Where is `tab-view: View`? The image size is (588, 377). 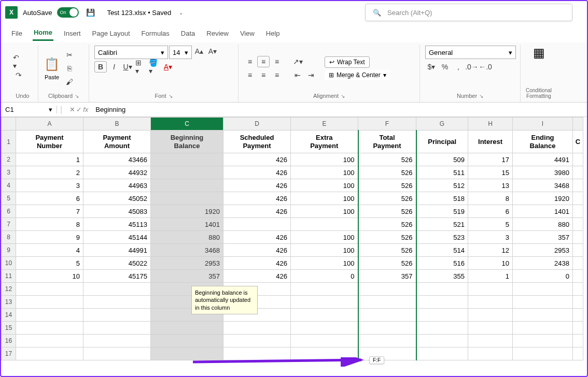
tab-view: View is located at coordinates (247, 33).